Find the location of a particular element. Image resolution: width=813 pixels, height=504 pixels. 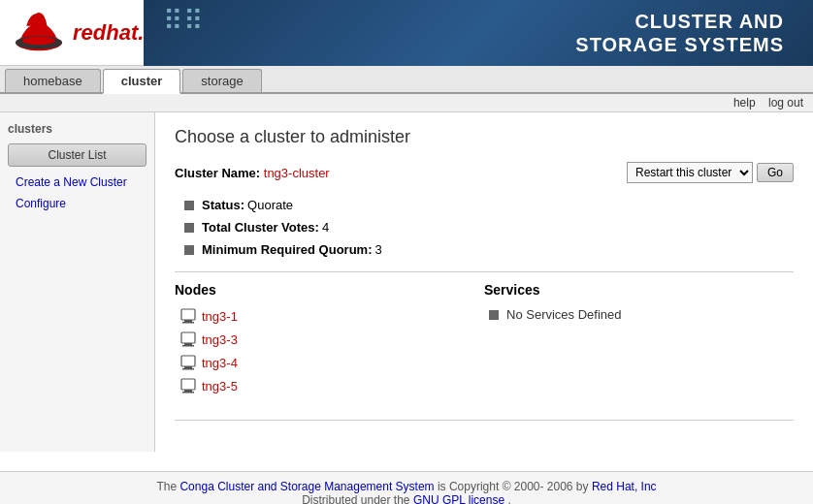

services-column: Services No Services Defined is located at coordinates (638, 341).